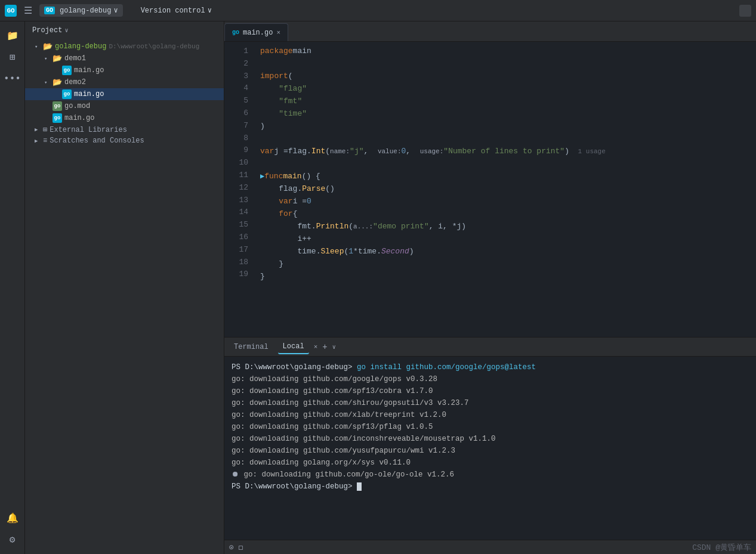 This screenshot has height=554, width=756. I want to click on ext-lib-label: External Libraries, so click(88, 130).